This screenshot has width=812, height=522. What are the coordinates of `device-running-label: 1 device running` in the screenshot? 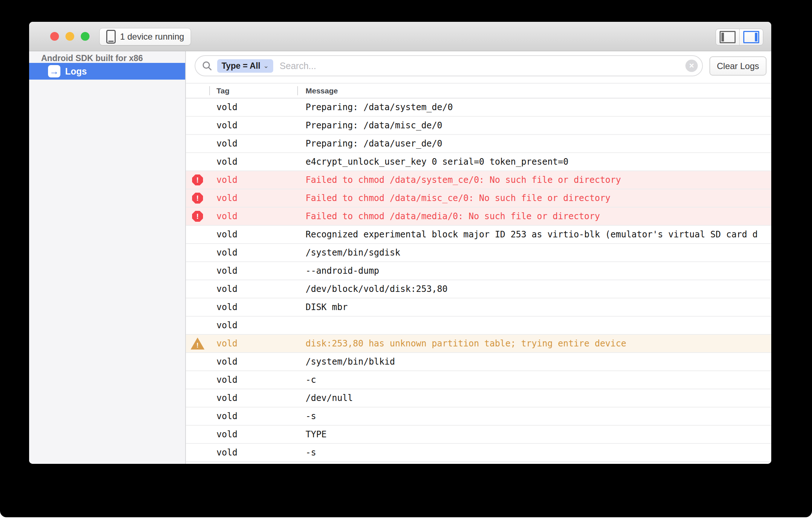 It's located at (152, 37).